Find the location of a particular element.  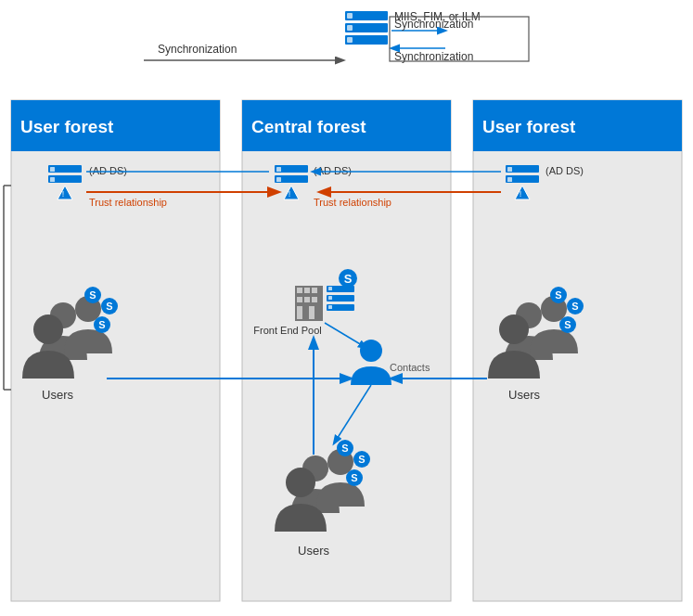

sync-label-1: Synchronization is located at coordinates (434, 24).